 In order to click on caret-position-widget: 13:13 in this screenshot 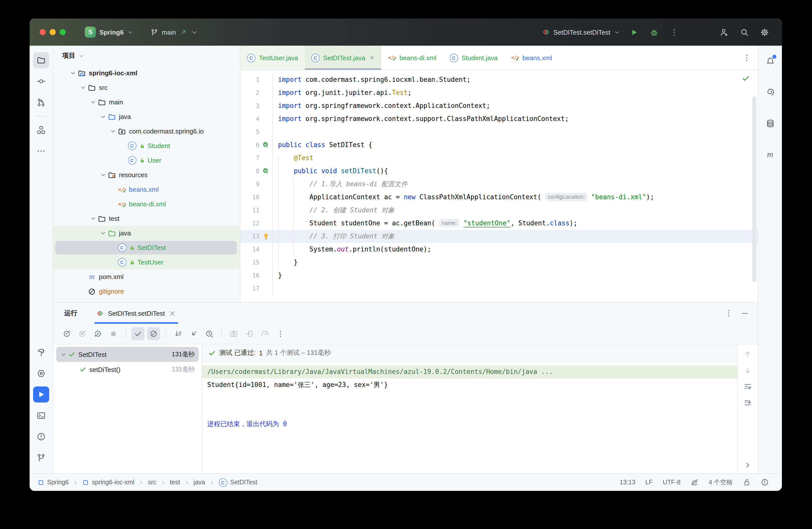, I will do `click(628, 483)`.